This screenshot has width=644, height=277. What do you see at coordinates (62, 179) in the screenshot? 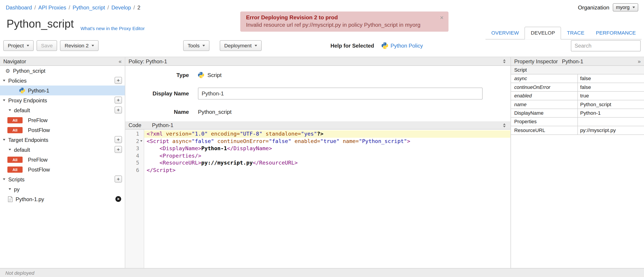
I see `nav-section-scripts: Scripts +` at bounding box center [62, 179].